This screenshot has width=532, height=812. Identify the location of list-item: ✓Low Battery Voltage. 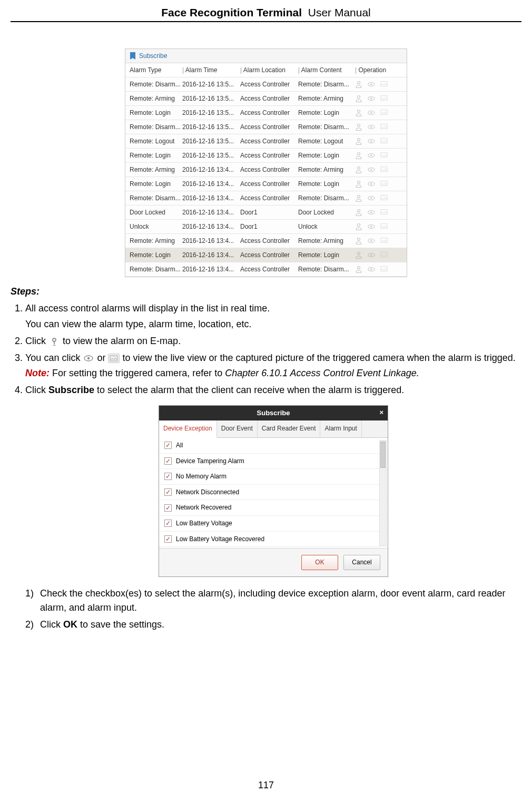
(273, 524).